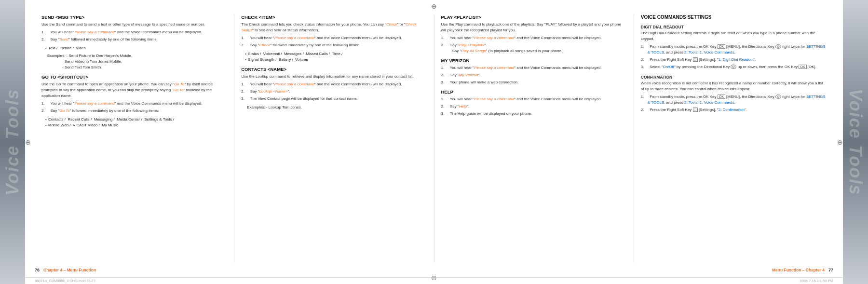 The height and width of the screenshot is (284, 868). What do you see at coordinates (434, 6) in the screenshot?
I see `crosshair-top-icon: ⊕` at bounding box center [434, 6].